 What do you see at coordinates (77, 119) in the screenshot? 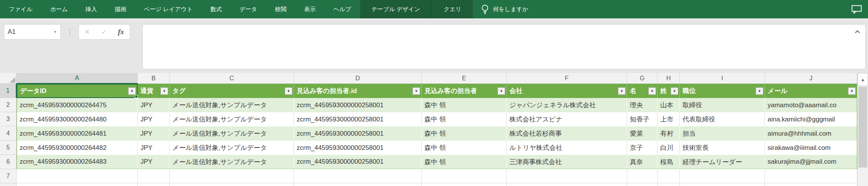
I see `cell-A3: zcrm_4459593000000264480` at bounding box center [77, 119].